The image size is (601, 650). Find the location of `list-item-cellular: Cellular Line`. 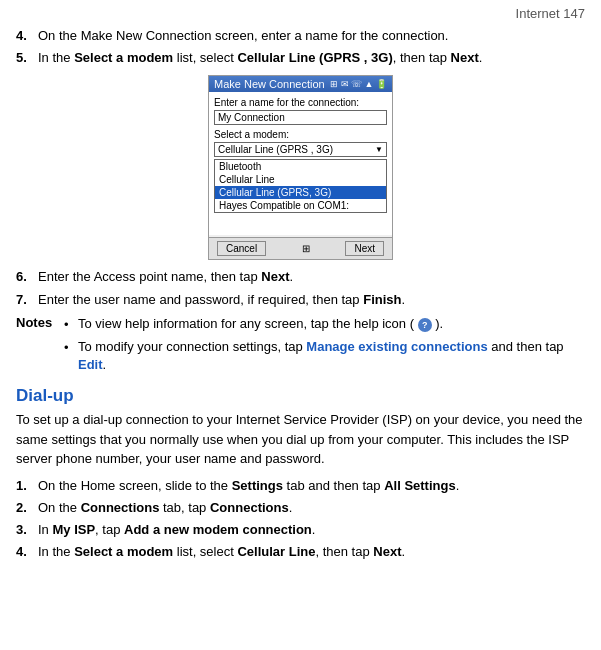

list-item-cellular: Cellular Line is located at coordinates (300, 180).